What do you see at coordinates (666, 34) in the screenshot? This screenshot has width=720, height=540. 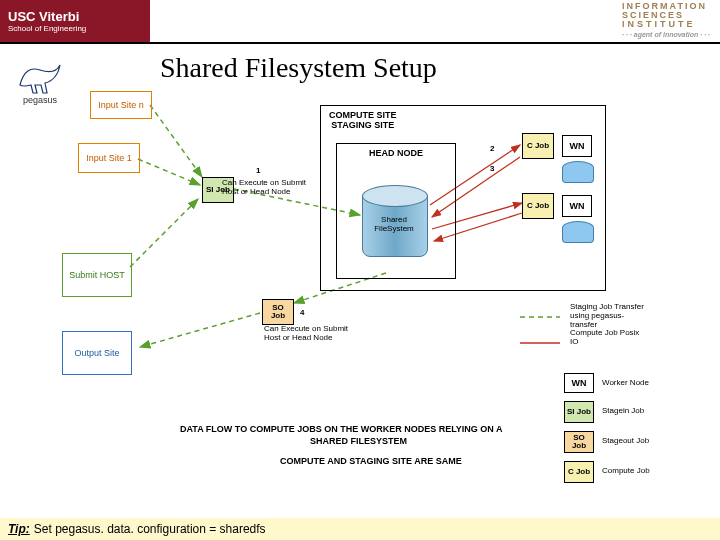 I see `isi-tagline: · · · agent of innovation · · ·` at bounding box center [666, 34].